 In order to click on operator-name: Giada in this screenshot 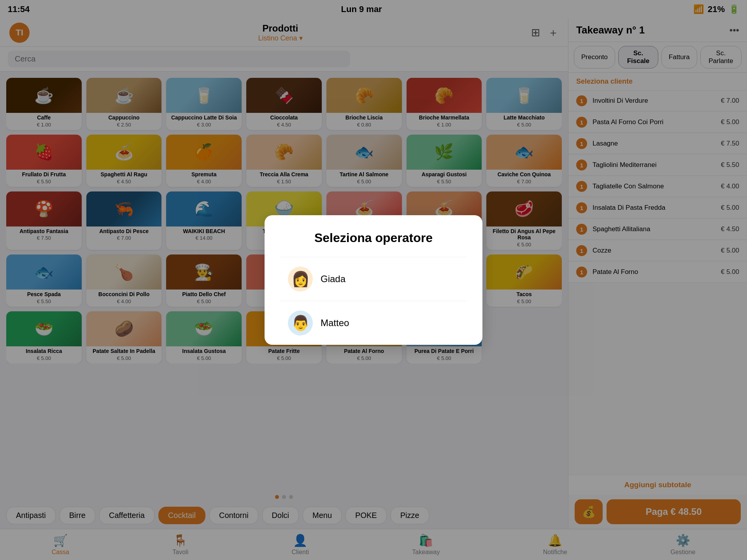, I will do `click(333, 279)`.